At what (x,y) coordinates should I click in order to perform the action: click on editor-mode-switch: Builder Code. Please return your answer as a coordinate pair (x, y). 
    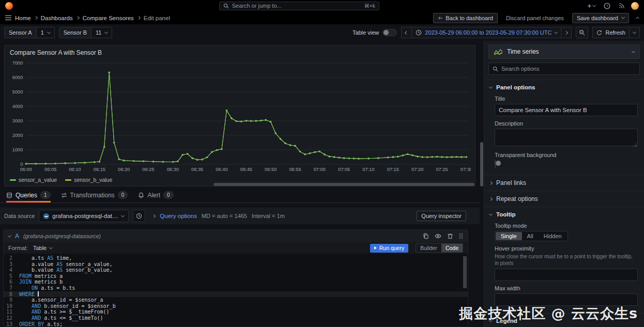
    Looking at the image, I should click on (439, 248).